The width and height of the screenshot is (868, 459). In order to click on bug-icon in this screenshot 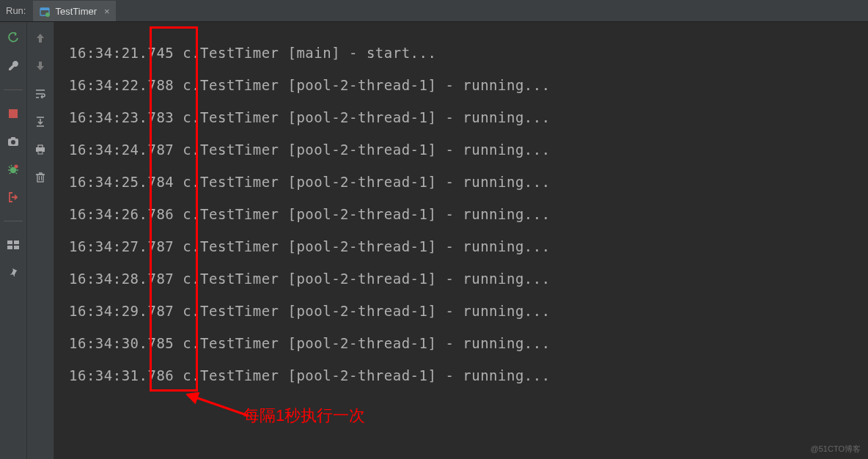, I will do `click(13, 169)`.